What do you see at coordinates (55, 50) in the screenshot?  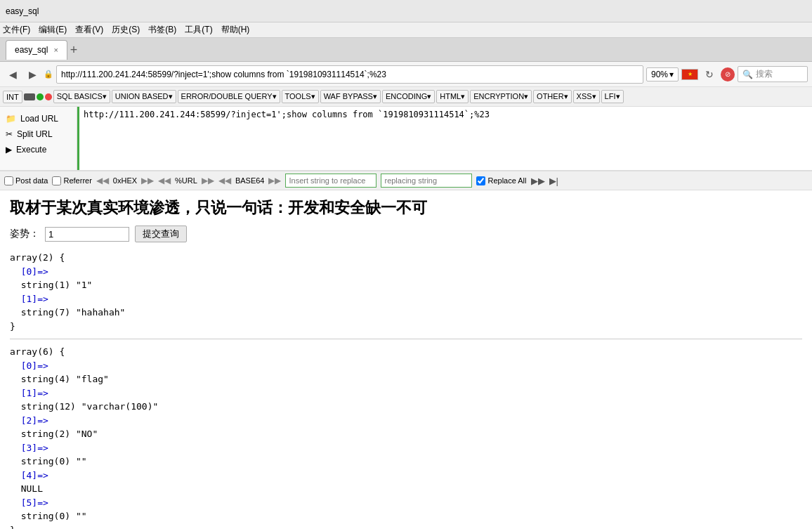 I see `tab-close-button: ×` at bounding box center [55, 50].